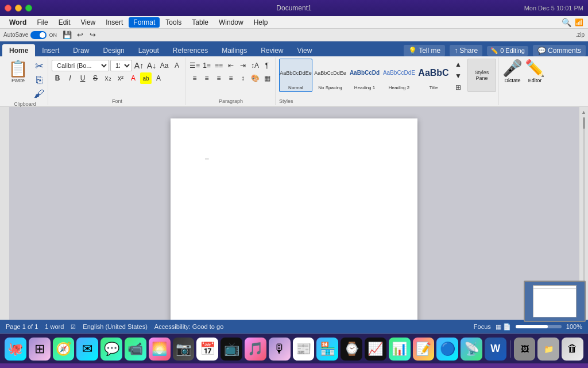 The width and height of the screenshot is (588, 368). Describe the element at coordinates (447, 349) in the screenshot. I see `dock-testflight: 🔵` at that location.